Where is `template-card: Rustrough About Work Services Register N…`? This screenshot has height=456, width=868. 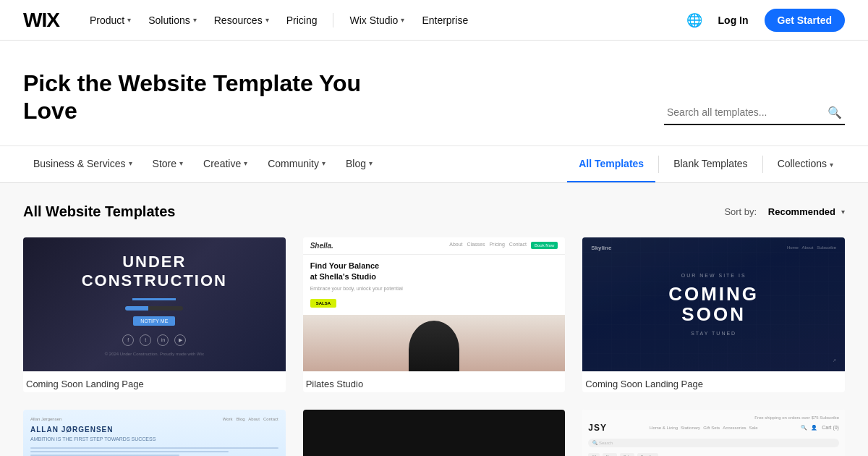 template-card: Rustrough About Work Services Register N… is located at coordinates (434, 433).